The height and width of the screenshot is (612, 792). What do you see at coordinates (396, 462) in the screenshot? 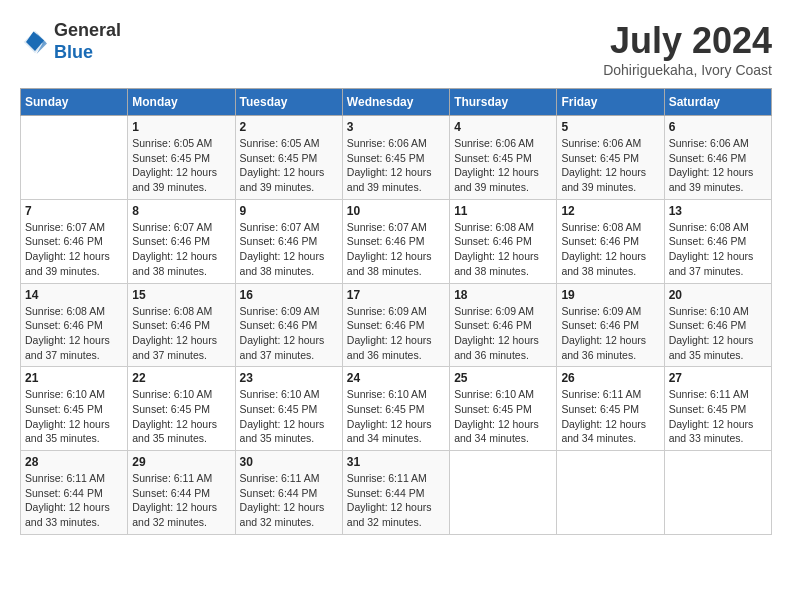
I see `day-number: 31` at bounding box center [396, 462].